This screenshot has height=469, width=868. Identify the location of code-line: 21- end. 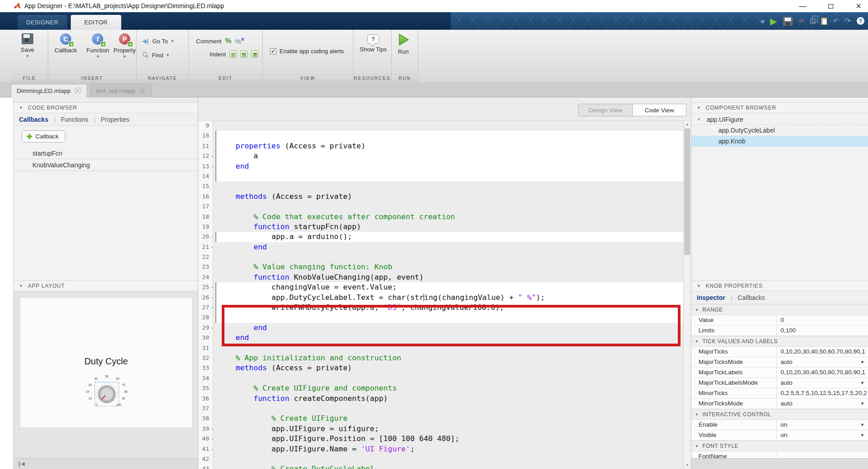
(441, 247).